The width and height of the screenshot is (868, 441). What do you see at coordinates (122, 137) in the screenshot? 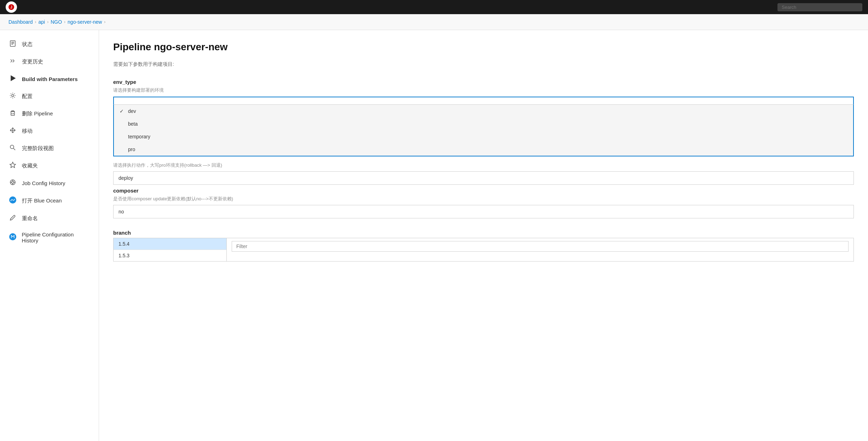
I see `temporary-checkmark` at bounding box center [122, 137].